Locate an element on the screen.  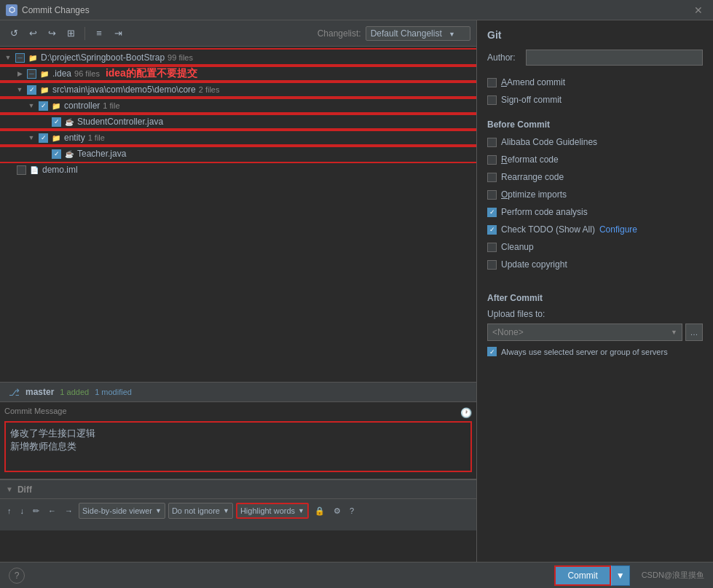
optimize-row: Optimize imports is located at coordinates (595, 195).